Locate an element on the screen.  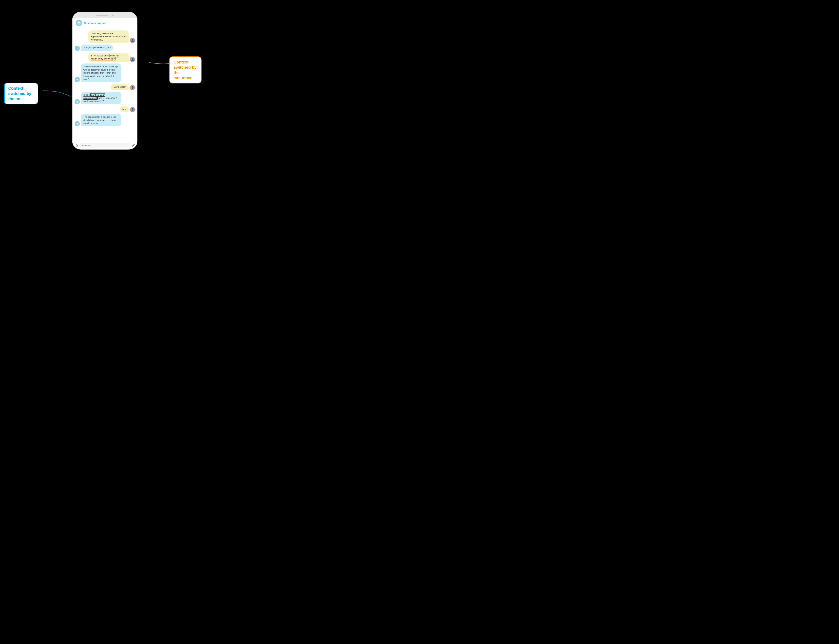
chat-header: Customer support is located at coordinates (105, 23).